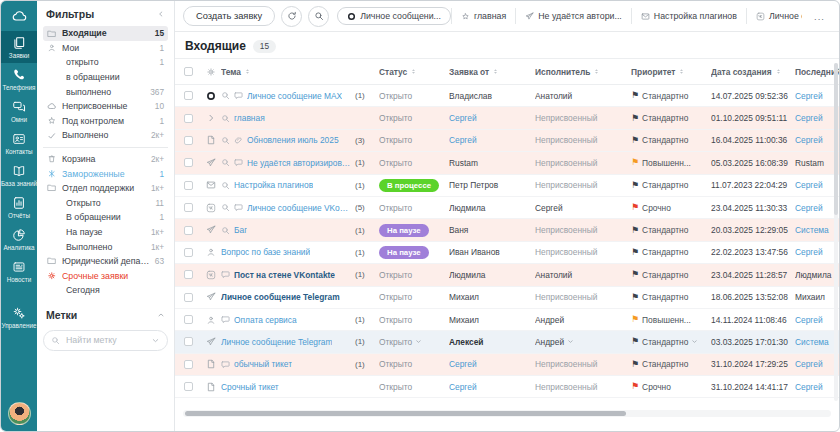  I want to click on filter-item: Замороженные1, so click(106, 174).